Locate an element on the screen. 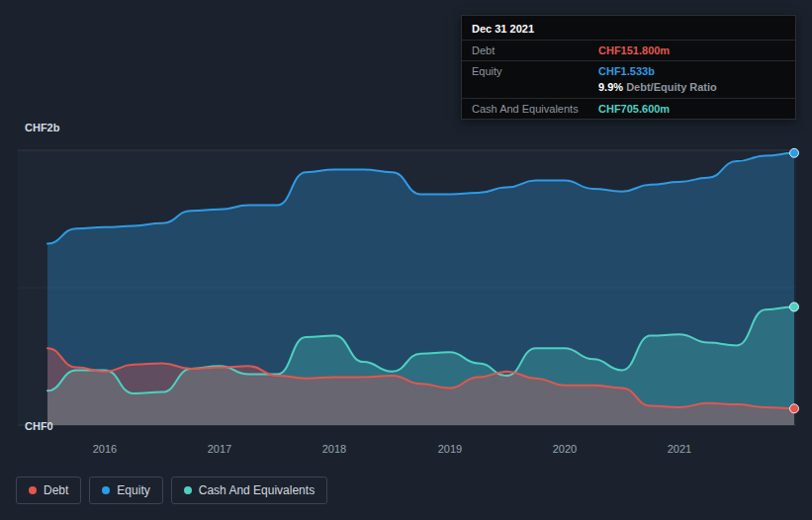 This screenshot has height=520, width=812. chart-legend: Debt Equity Cash And Equivalents is located at coordinates (172, 490).